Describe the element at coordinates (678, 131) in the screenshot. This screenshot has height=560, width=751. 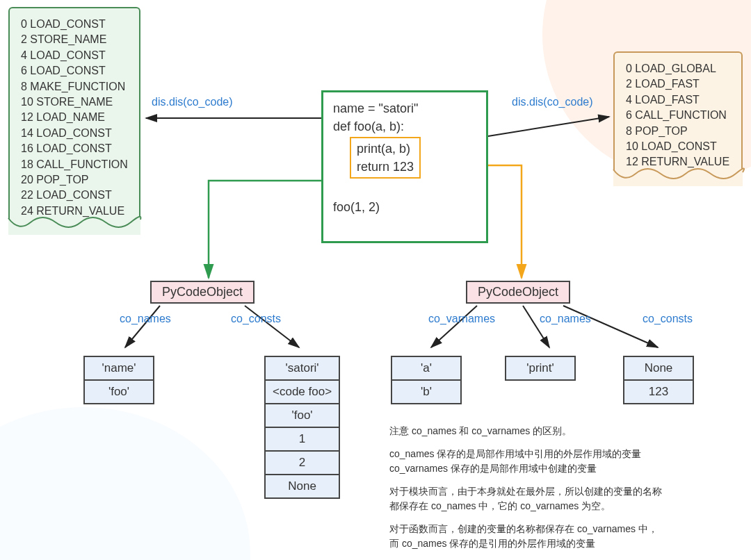
I see `dis-line: 8 POP_TOP` at that location.